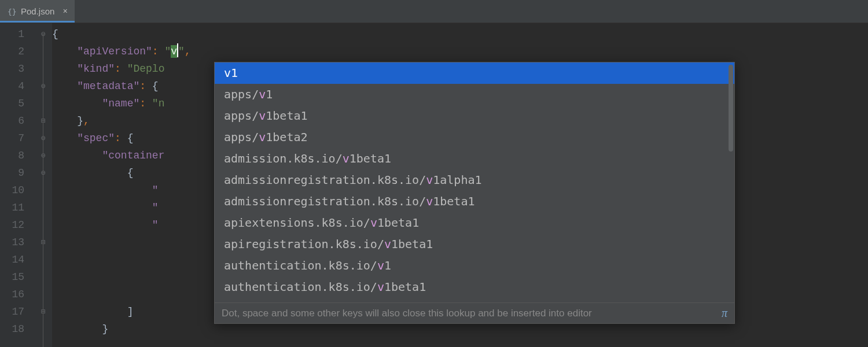  I want to click on completion-item: apiextensions.k8s.io/v1beta1, so click(475, 223).